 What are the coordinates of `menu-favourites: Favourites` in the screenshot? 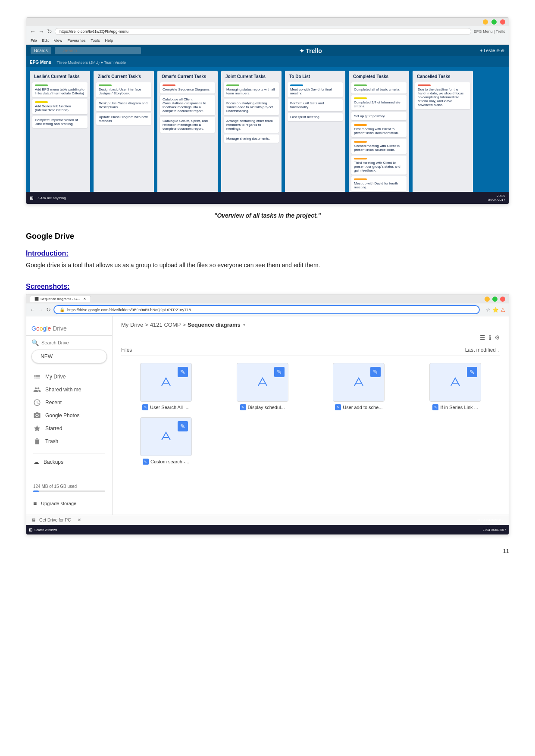 It's located at (76, 41).